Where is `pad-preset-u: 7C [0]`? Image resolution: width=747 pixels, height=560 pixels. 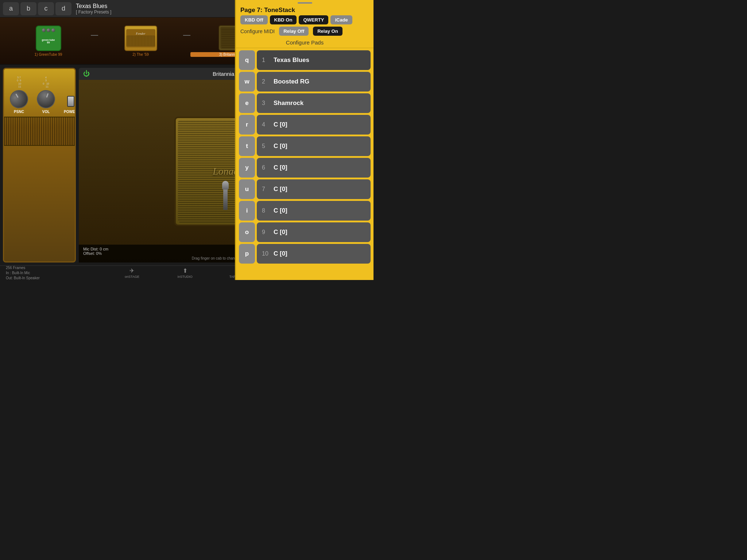
pad-preset-u: 7C [0] is located at coordinates (314, 189).